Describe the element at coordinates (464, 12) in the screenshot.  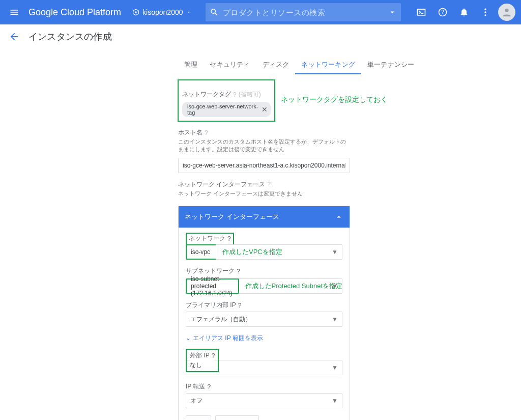
I see `notifications-button` at that location.